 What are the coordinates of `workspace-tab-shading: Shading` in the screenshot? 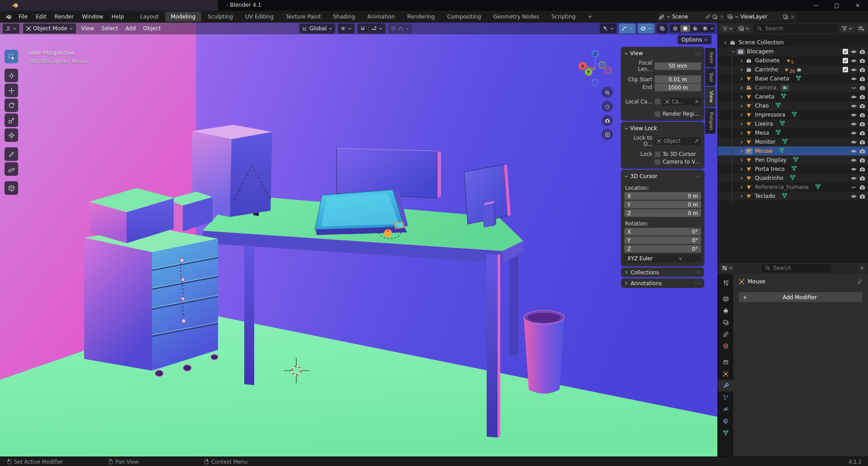 It's located at (344, 17).